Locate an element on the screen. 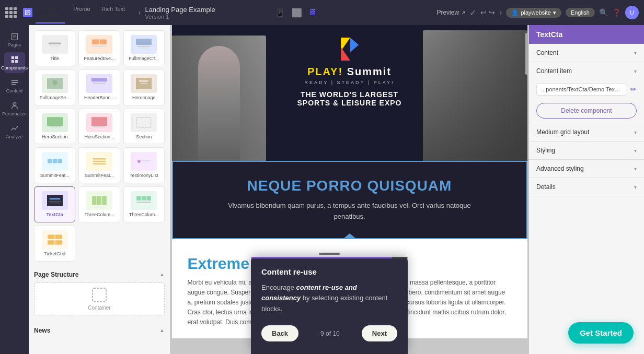 This screenshot has height=354, width=644. hero-logo-area: PLAY! Summit READY | STEADY | PLAY! THE … is located at coordinates (350, 71).